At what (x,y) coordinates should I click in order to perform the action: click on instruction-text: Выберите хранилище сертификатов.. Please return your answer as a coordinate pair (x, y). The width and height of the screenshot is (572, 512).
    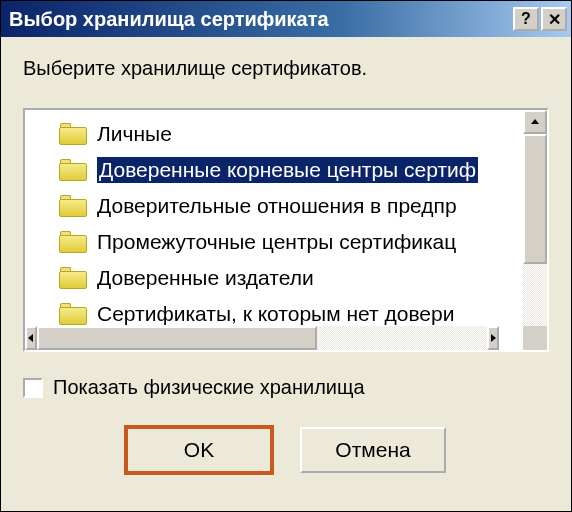
    Looking at the image, I should click on (286, 68).